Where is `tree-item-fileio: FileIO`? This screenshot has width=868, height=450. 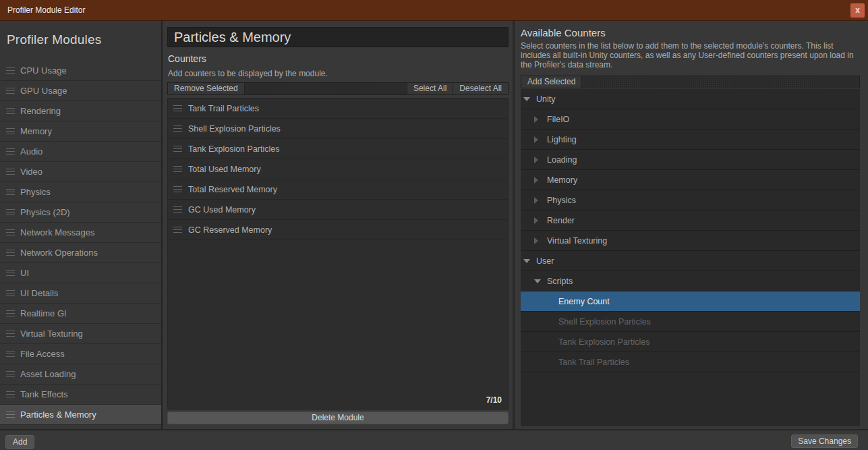
tree-item-fileio: FileIO is located at coordinates (691, 119).